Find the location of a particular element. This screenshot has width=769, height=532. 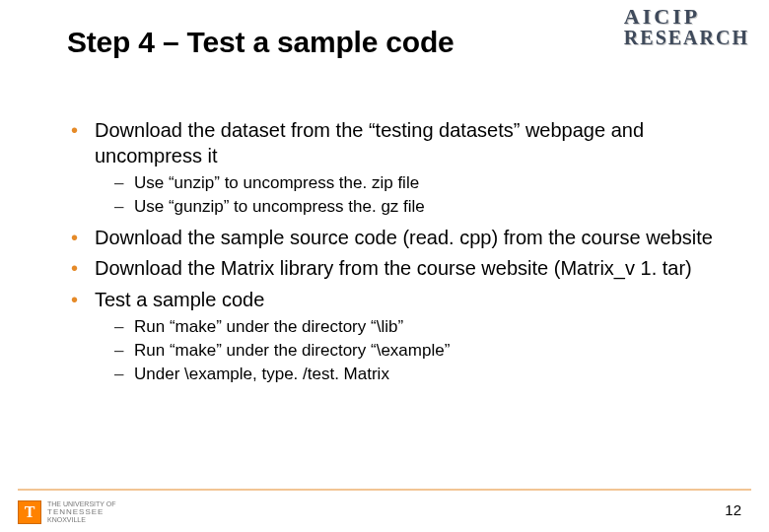

logo-line2: RESEARCH is located at coordinates (686, 37).